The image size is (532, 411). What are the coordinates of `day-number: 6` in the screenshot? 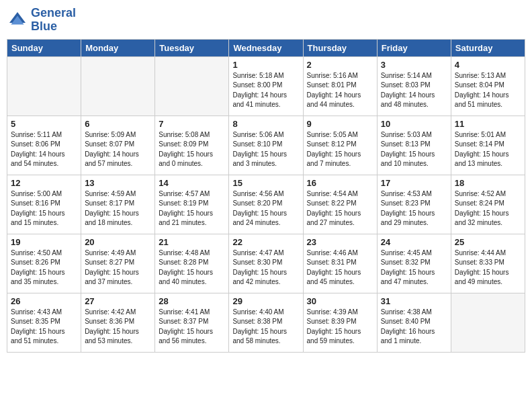 It's located at (118, 124).